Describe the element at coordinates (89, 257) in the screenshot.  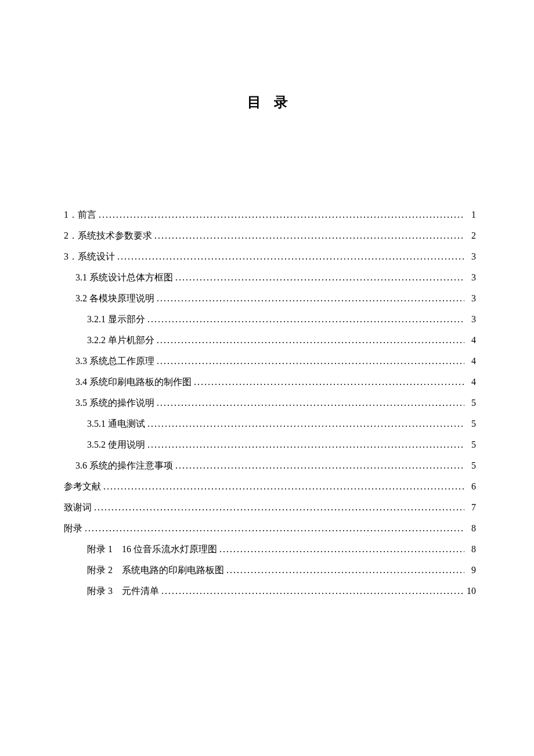
I see `toc-entry-label: 3．系统设计` at that location.